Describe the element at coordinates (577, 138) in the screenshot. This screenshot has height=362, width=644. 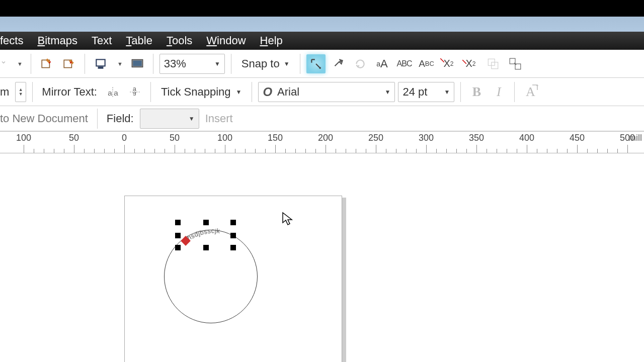
I see `ruler-number: 450` at that location.